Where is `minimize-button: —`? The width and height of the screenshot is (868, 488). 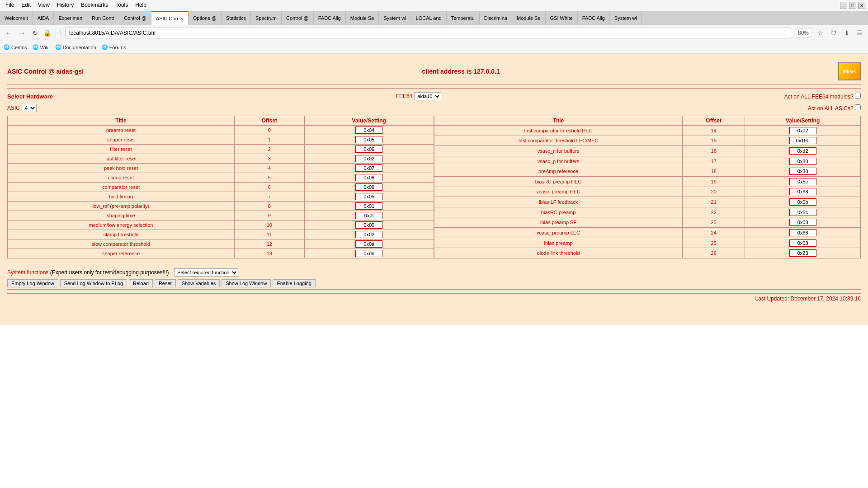 minimize-button: — is located at coordinates (844, 5).